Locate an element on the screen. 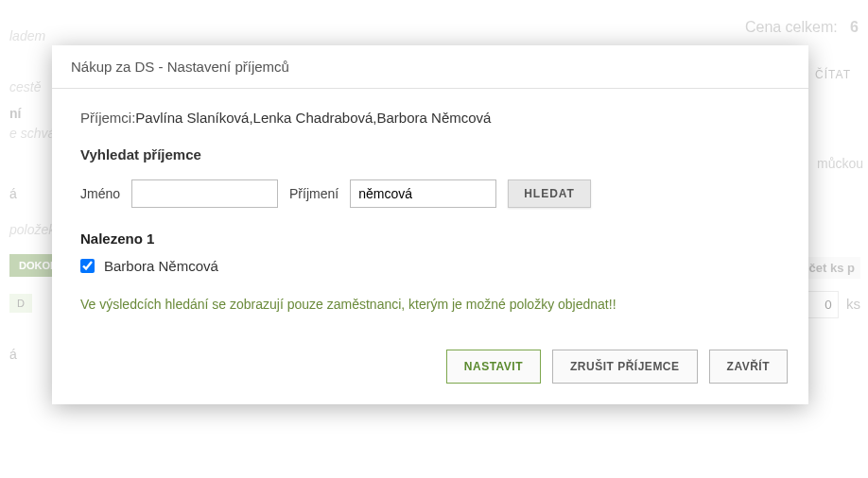 This screenshot has height=478, width=868. search-section-title: Vyhledat příjemce is located at coordinates (430, 155).